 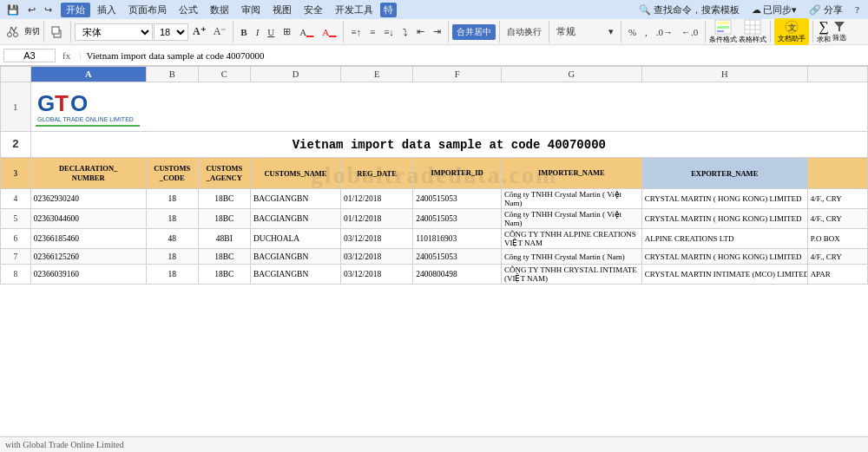 I want to click on cell-in-4: Công ty TNHH Crystal Martin ( Nam), so click(x=571, y=257).